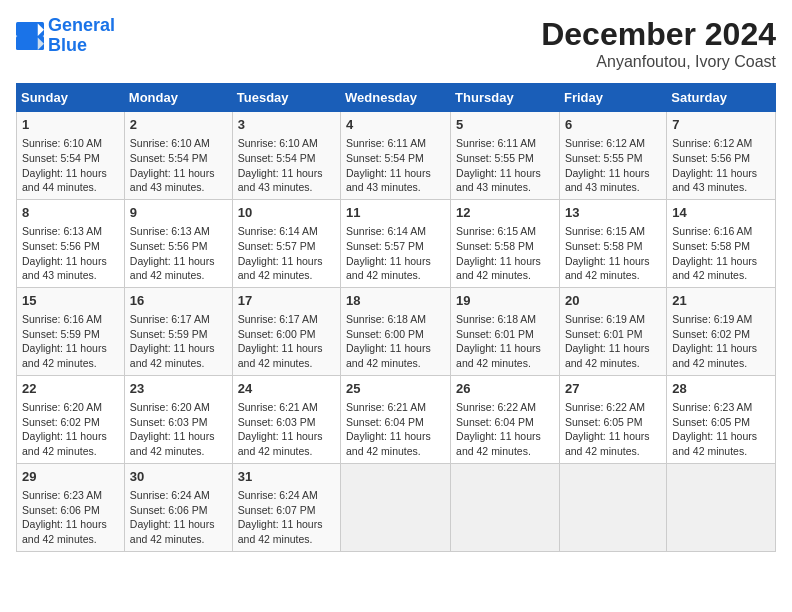  What do you see at coordinates (178, 389) in the screenshot?
I see `day-number: 23` at bounding box center [178, 389].